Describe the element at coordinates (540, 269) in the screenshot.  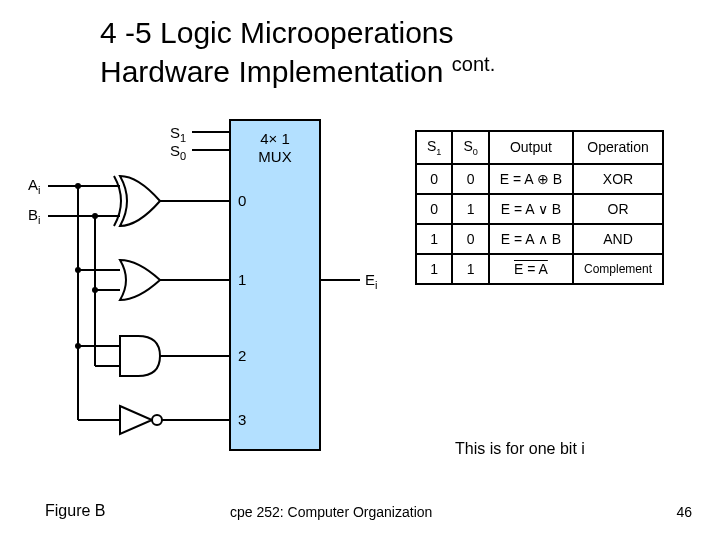
I see `table-row: 1 1 E = A Complement` at that location.